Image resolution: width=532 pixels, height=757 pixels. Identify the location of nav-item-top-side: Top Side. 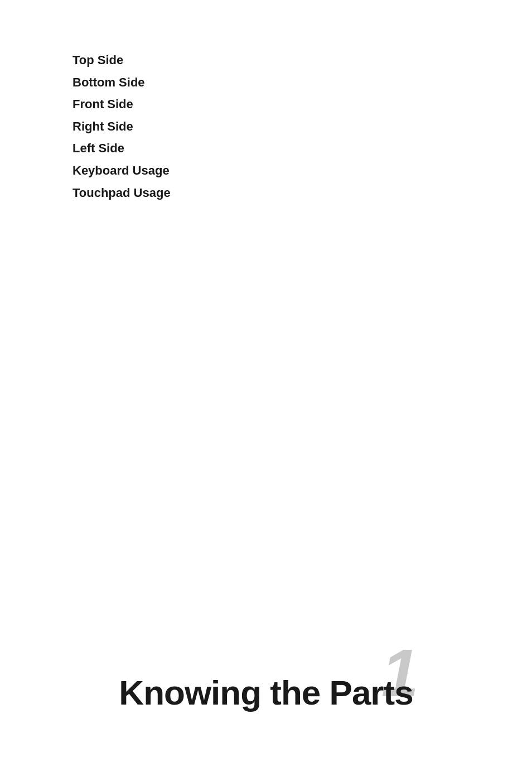
(122, 60).